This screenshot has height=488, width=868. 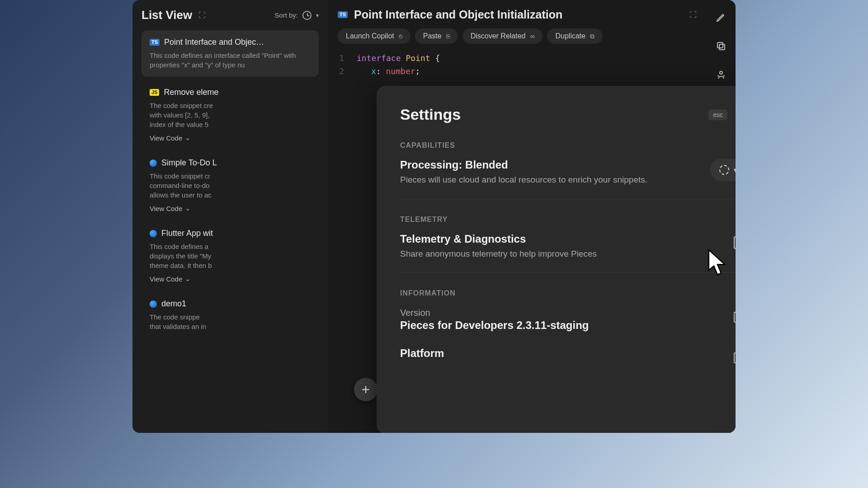 What do you see at coordinates (568, 220) in the screenshot?
I see `section-telemetry: TELEMETRY` at bounding box center [568, 220].